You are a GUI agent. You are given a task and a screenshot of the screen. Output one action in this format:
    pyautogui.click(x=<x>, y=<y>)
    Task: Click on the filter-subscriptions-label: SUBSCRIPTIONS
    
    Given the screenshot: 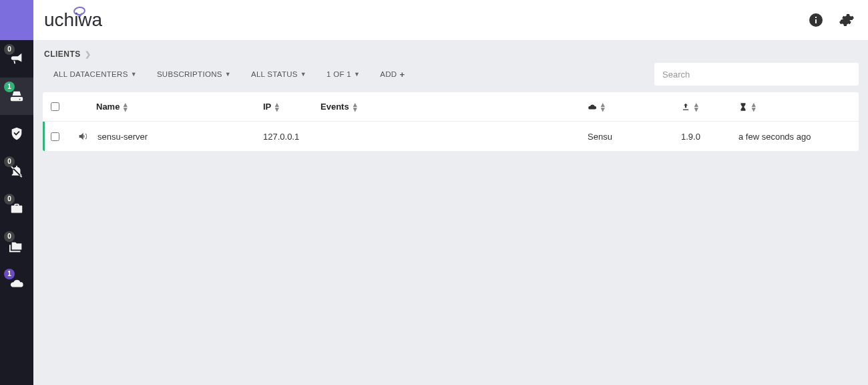 What is the action you would take?
    pyautogui.click(x=190, y=74)
    